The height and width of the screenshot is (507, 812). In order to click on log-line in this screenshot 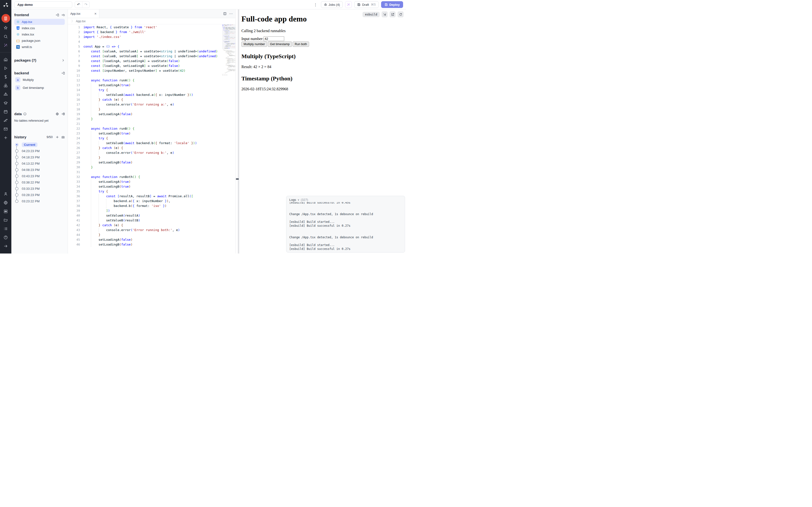, I will do `click(346, 207)`.